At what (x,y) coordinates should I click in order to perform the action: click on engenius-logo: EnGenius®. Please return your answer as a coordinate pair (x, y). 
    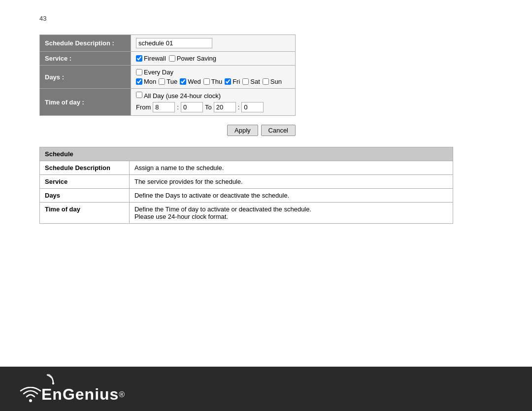
    Looking at the image, I should click on (72, 389).